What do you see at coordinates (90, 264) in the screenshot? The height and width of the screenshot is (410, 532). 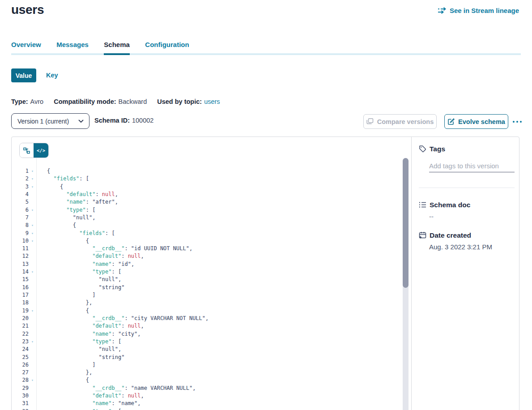 I see `code-text: "name": "id",` at bounding box center [90, 264].